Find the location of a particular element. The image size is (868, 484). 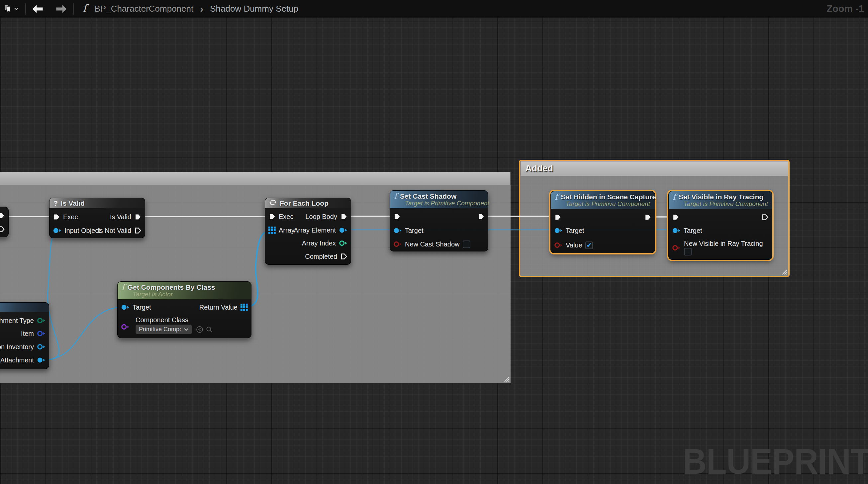

node-for-each-loop: For Each Loop Exec Loop Body Array Array… is located at coordinates (308, 231).